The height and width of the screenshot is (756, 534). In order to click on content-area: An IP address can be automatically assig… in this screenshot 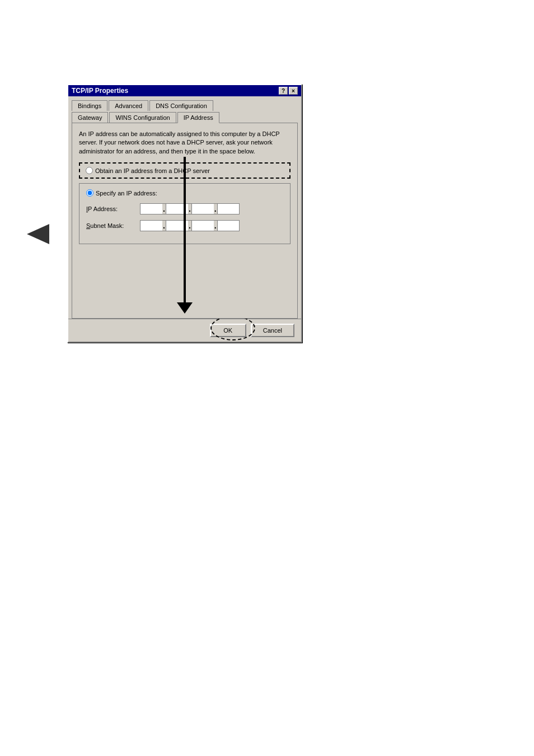, I will do `click(185, 221)`.